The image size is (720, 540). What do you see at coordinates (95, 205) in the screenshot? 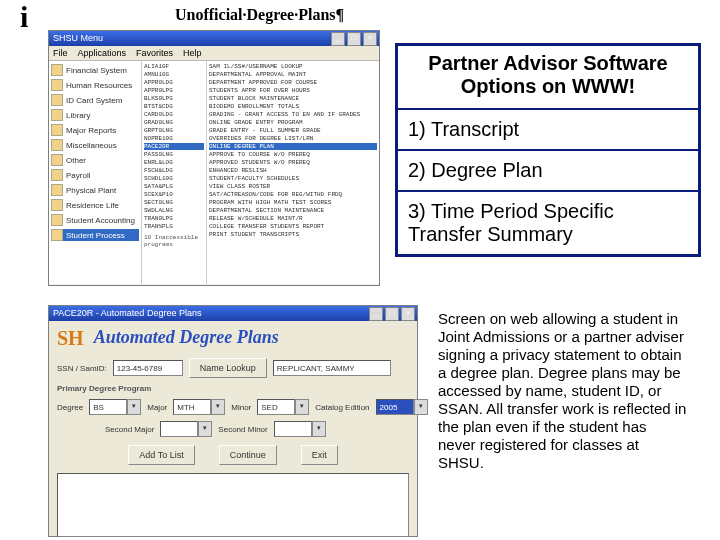
I see `category-item: Residence Life` at bounding box center [95, 205].